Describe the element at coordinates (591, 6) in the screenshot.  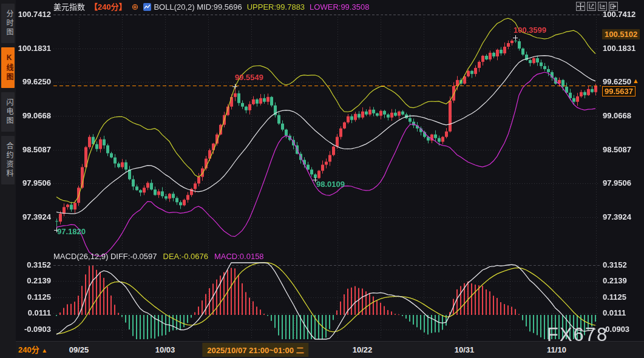
I see `scale-y-axis-icon` at that location.